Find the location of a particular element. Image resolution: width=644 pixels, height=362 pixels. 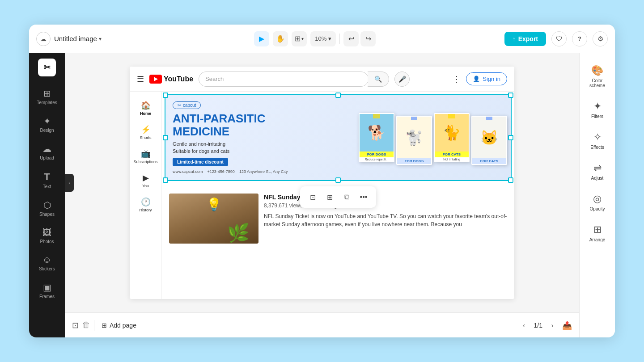

hand-tool-button: ✋ is located at coordinates (280, 39).